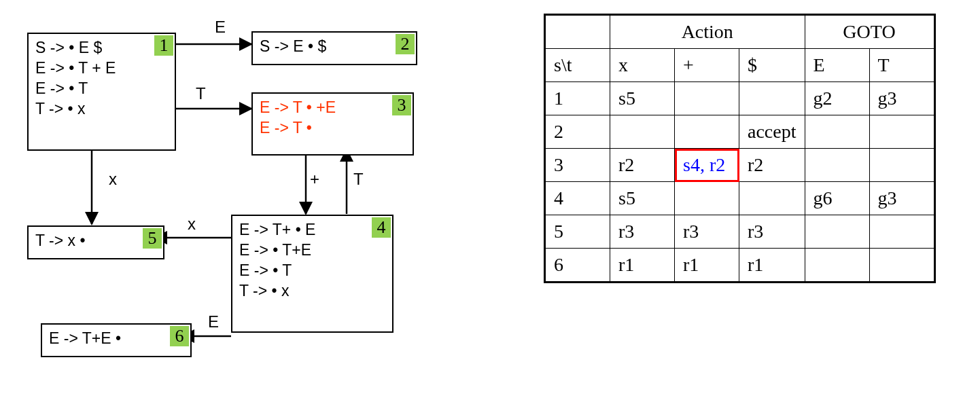 The image size is (980, 400). I want to click on row-6-dollar: r1, so click(772, 266).